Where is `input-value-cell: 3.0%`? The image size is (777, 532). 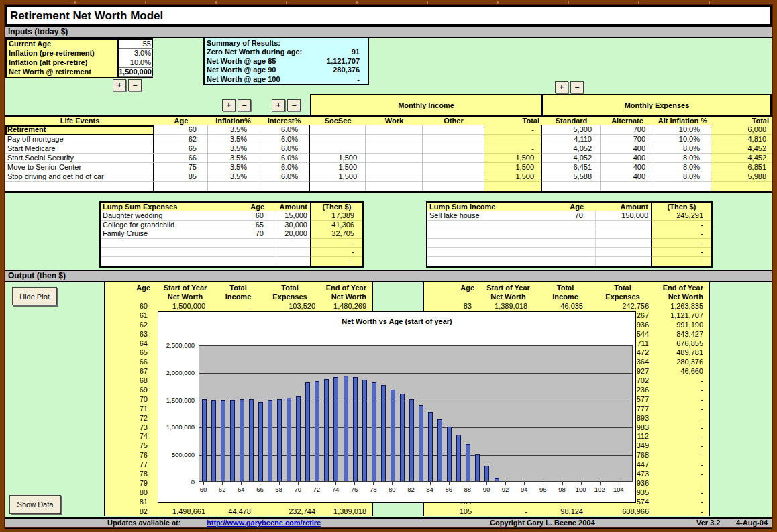
input-value-cell: 3.0% is located at coordinates (136, 54).